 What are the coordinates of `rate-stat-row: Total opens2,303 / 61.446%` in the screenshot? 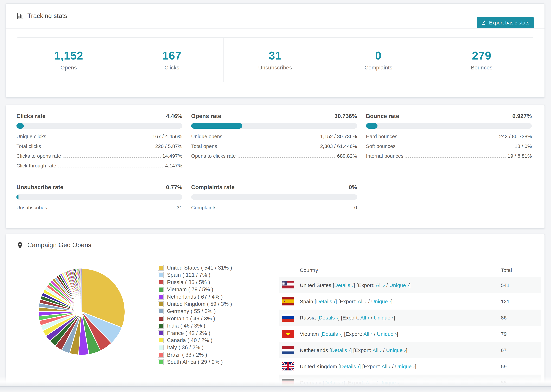 It's located at (274, 148).